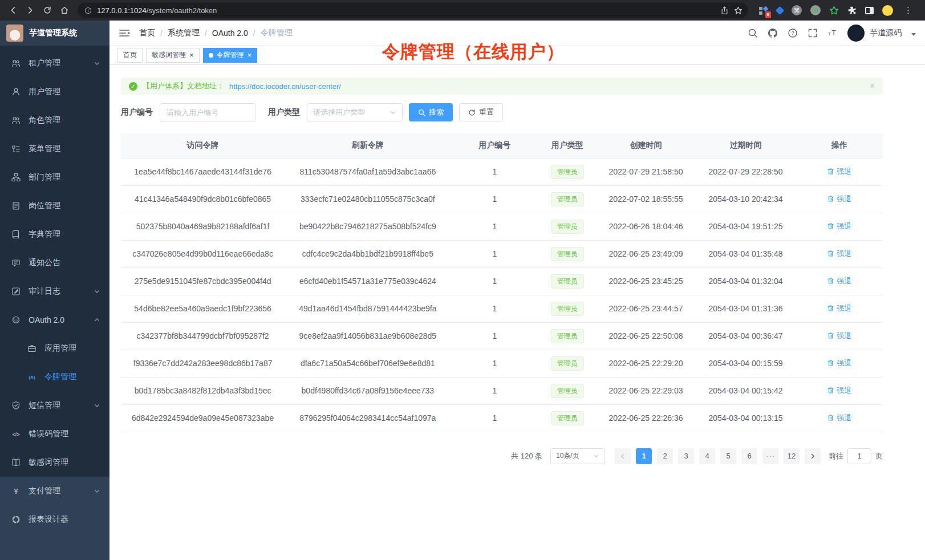 The height and width of the screenshot is (560, 925). What do you see at coordinates (55, 263) in the screenshot?
I see `sidebar-item-notice: 通知公告` at bounding box center [55, 263].